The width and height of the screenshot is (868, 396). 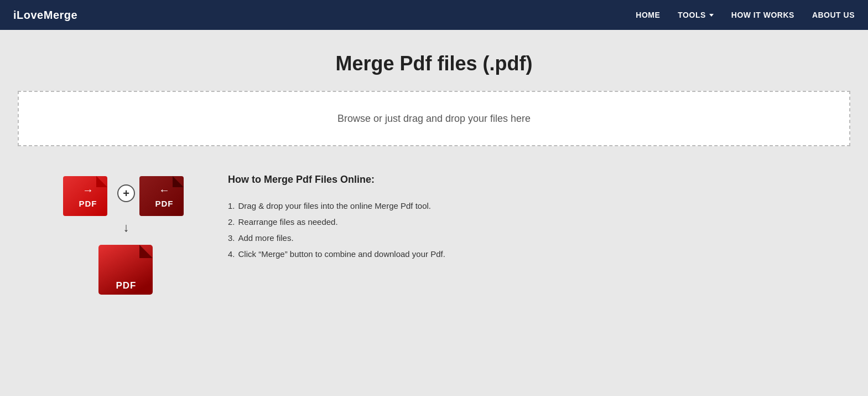 I want to click on howto-step-4: 4. Click “Merge” button to combine and d…, so click(x=519, y=254).